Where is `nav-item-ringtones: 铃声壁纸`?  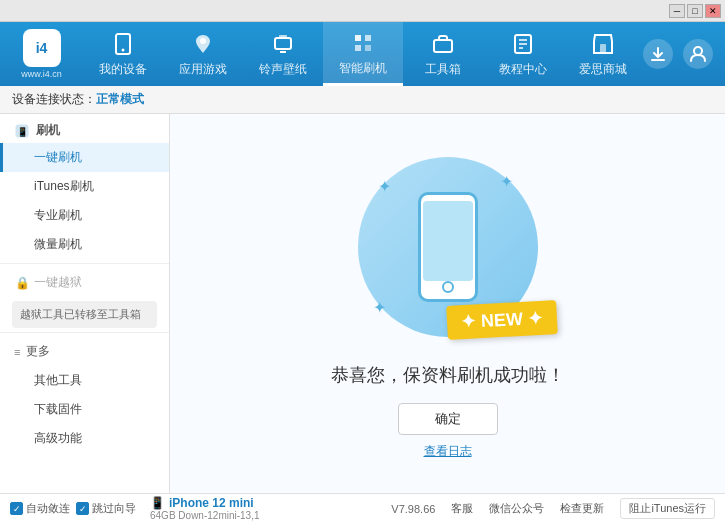 nav-item-ringtones: 铃声壁纸 is located at coordinates (283, 54).